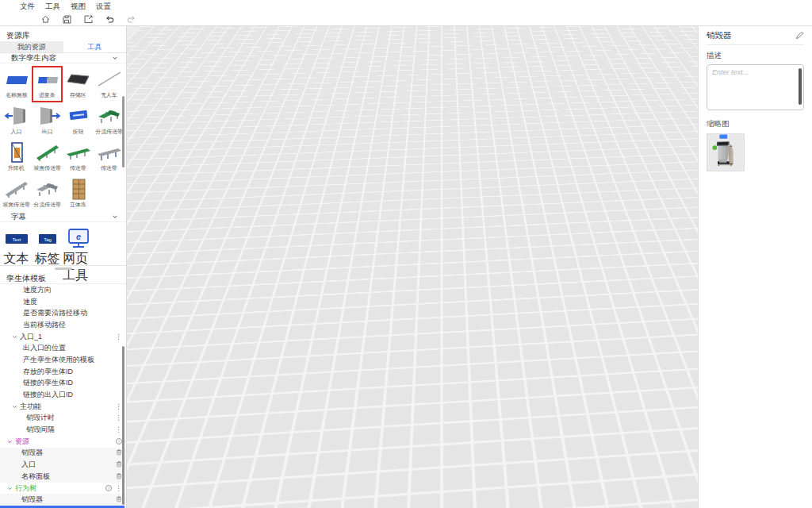 The height and width of the screenshot is (508, 812). What do you see at coordinates (88, 19) in the screenshot?
I see `save-as-icon` at bounding box center [88, 19].